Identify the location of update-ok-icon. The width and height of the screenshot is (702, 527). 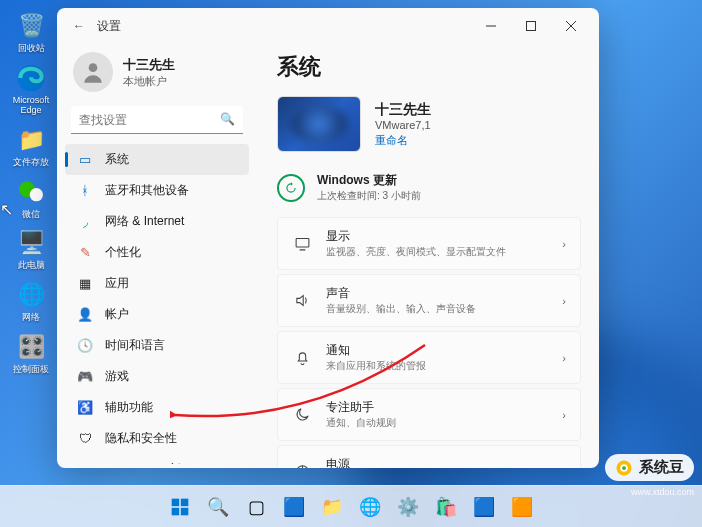
(291, 188).